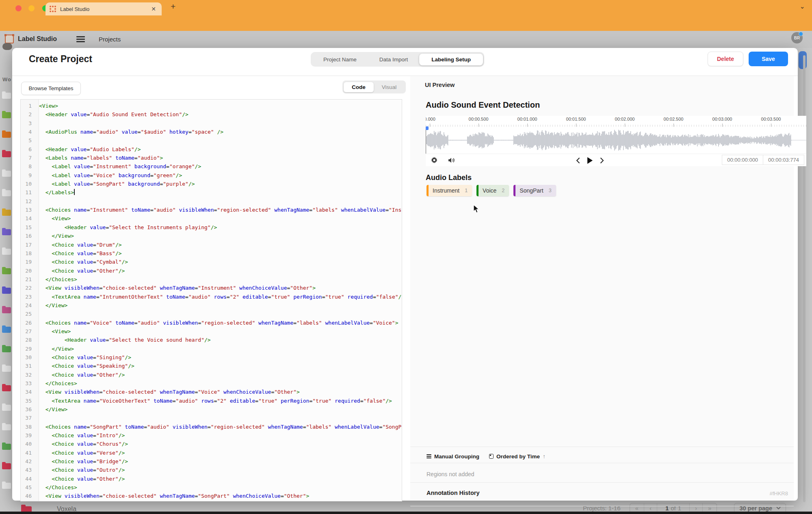 Image resolution: width=812 pixels, height=514 pixels. I want to click on code-line: 26 <Choices name="Voice" toName="audio" …, so click(211, 323).